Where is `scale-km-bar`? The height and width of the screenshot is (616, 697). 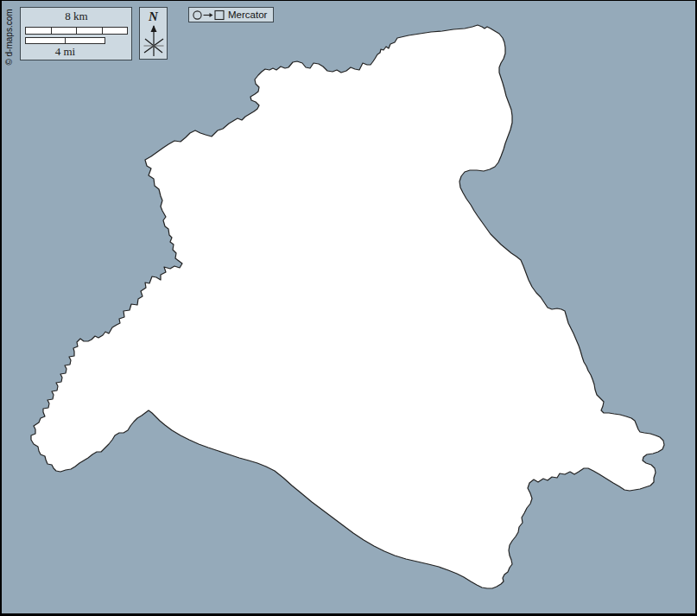
scale-km-bar is located at coordinates (76, 31).